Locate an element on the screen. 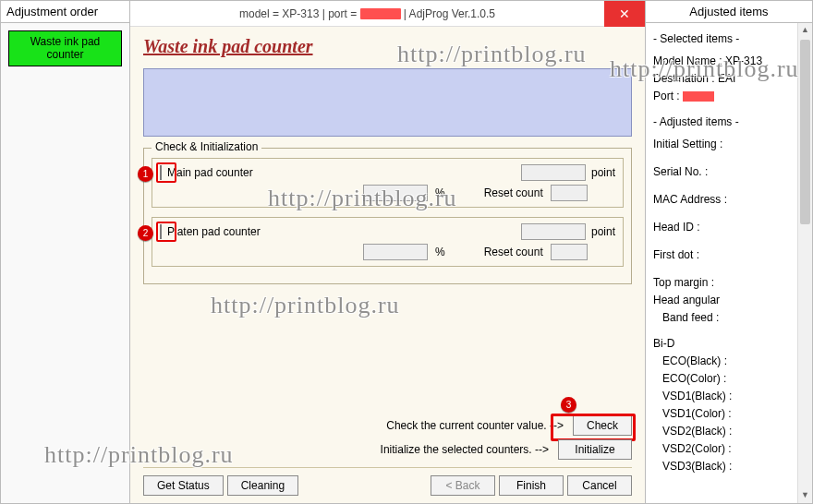 The width and height of the screenshot is (813, 504). port-row: Port : is located at coordinates (732, 96).